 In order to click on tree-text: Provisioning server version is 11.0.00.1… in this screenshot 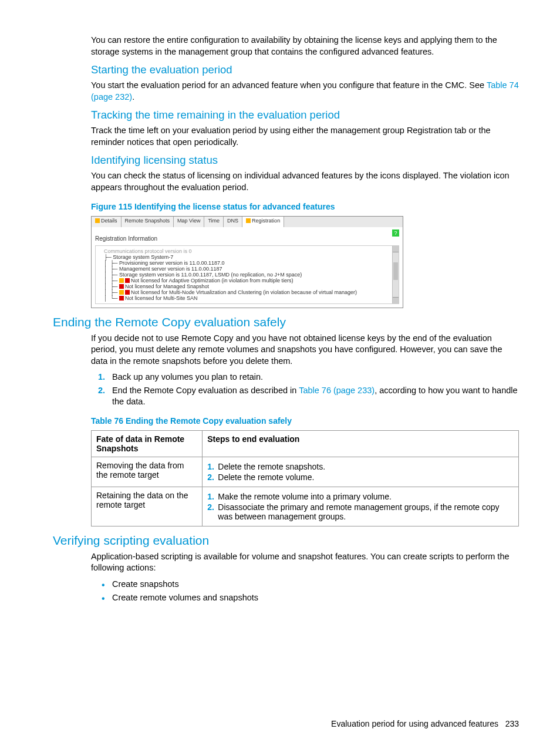, I will do `click(172, 263)`.